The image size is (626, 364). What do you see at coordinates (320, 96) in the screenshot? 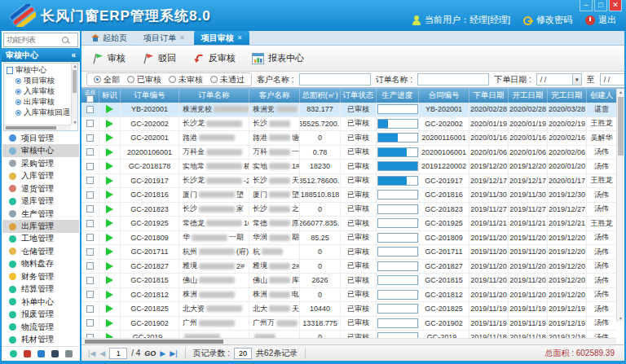
I see `column-header-5: 总面积(㎡)` at bounding box center [320, 96].